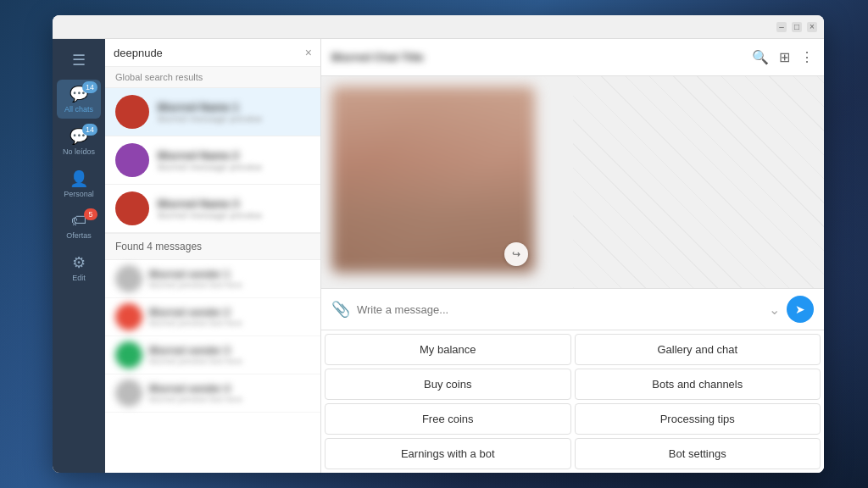 The width and height of the screenshot is (868, 488). Describe the element at coordinates (230, 393) in the screenshot. I see `chat-info: Blurred sender 4 blurred preview text he…` at that location.